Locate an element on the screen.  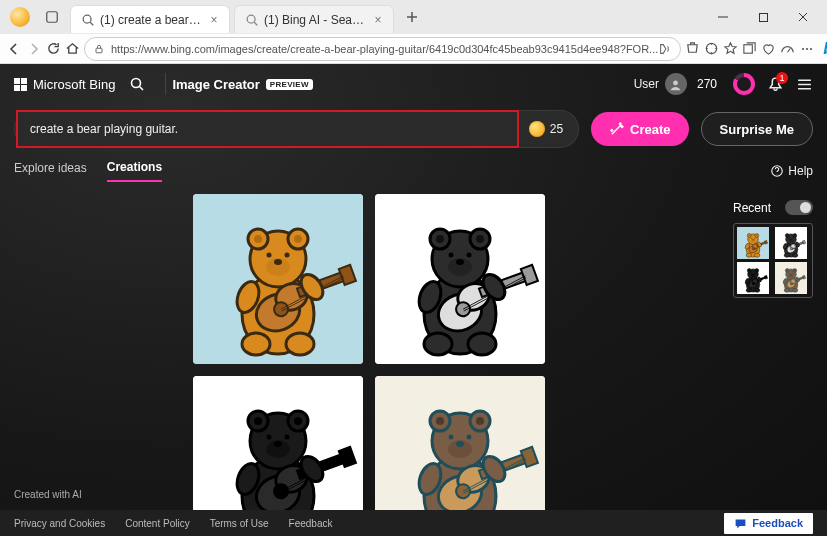
nav-forward-button is located at coordinates (34, 49).